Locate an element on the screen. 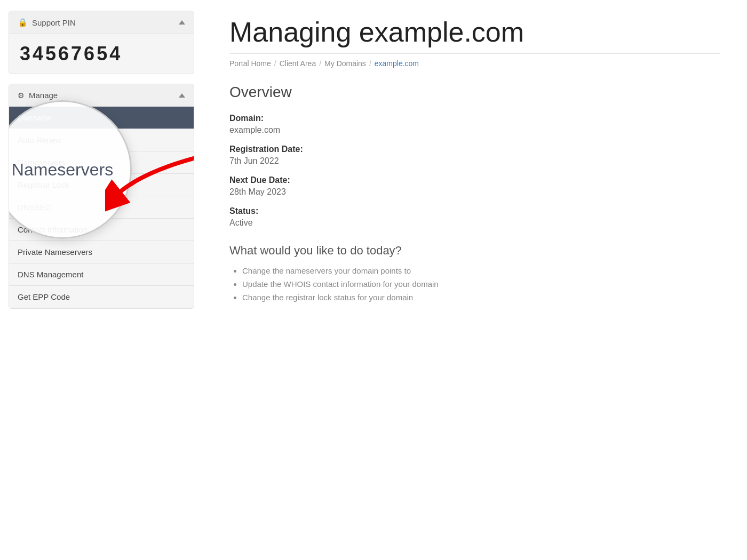 This screenshot has height=560, width=747. todo-list: Change the nameservers your domain point… is located at coordinates (475, 284).